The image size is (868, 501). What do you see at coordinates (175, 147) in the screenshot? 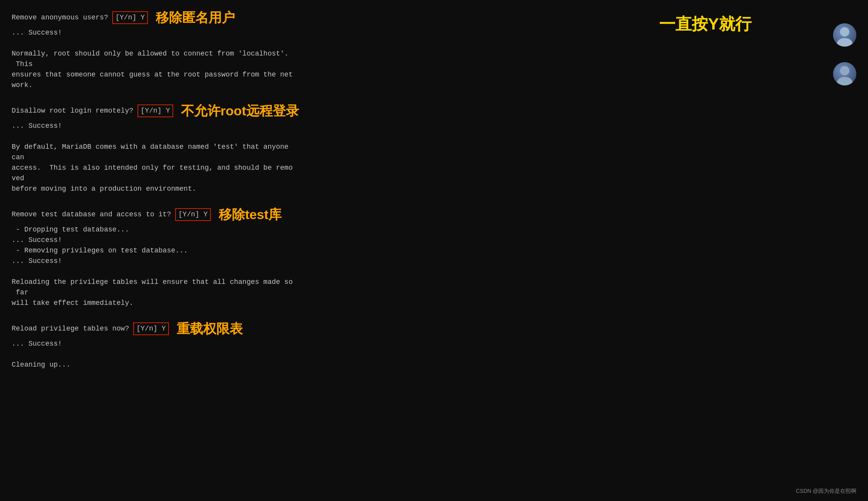
I see `bydefault-line: By default, MariaDB comes with a databas…` at bounding box center [175, 147].